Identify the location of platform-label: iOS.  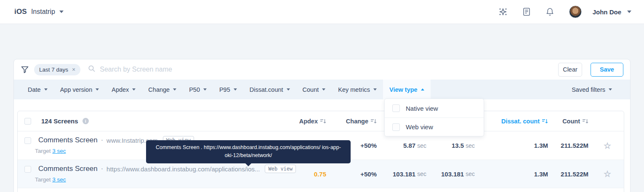
(21, 12).